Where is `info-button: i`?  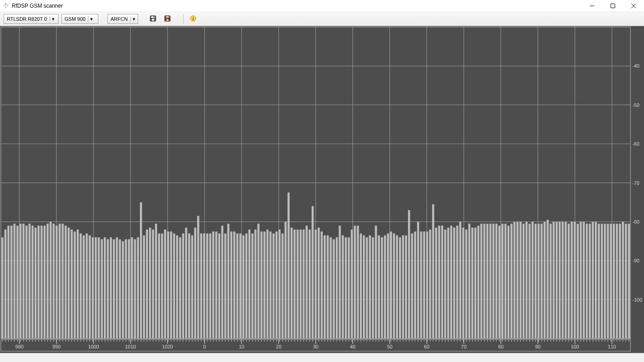
info-button: i is located at coordinates (193, 19).